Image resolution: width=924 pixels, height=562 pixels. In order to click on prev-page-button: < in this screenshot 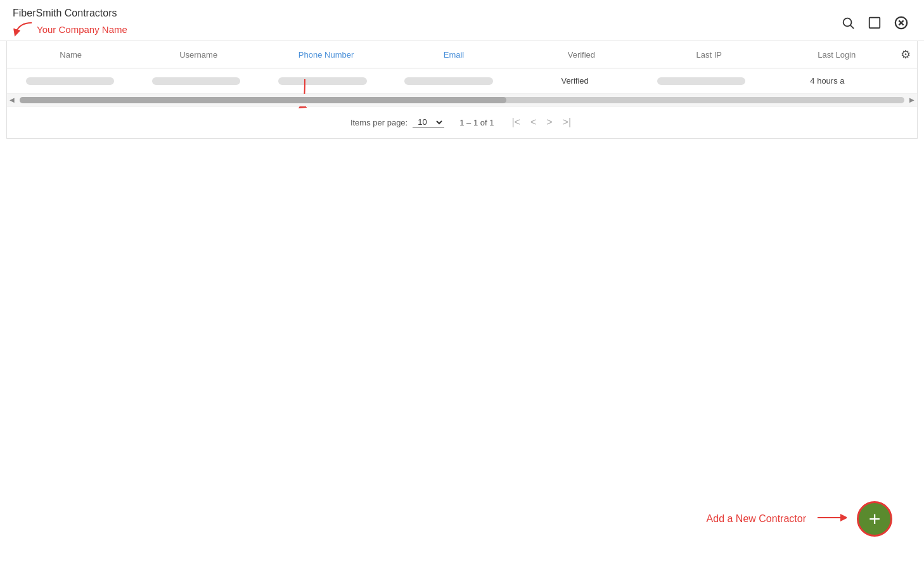, I will do `click(534, 122)`.